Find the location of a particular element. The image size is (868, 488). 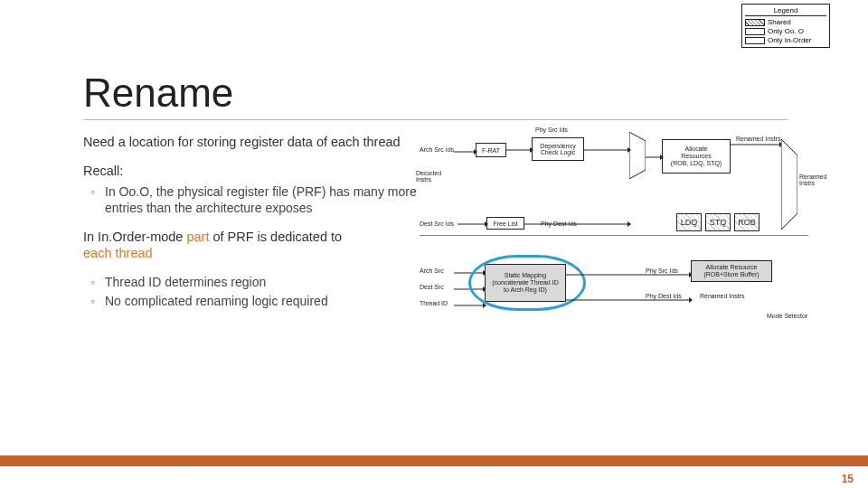

arrow-static-out1 is located at coordinates (629, 275).